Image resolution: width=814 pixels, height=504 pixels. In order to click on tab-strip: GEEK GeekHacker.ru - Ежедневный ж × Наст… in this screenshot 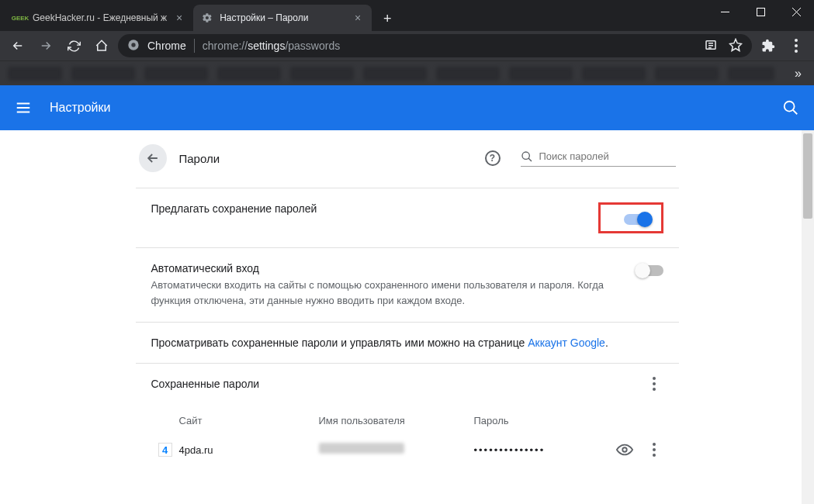, I will do `click(354, 16)`.